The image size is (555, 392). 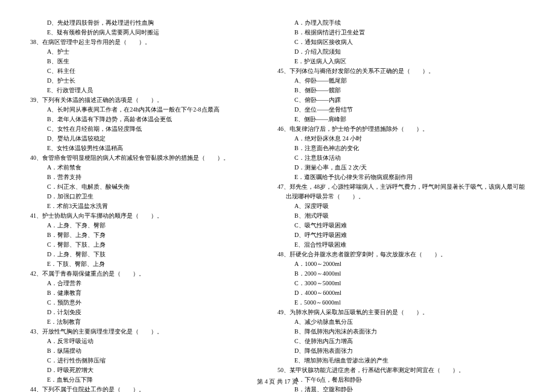 What do you see at coordinates (401, 216) in the screenshot?
I see `option-line: B、潮式呼吸` at bounding box center [401, 216].